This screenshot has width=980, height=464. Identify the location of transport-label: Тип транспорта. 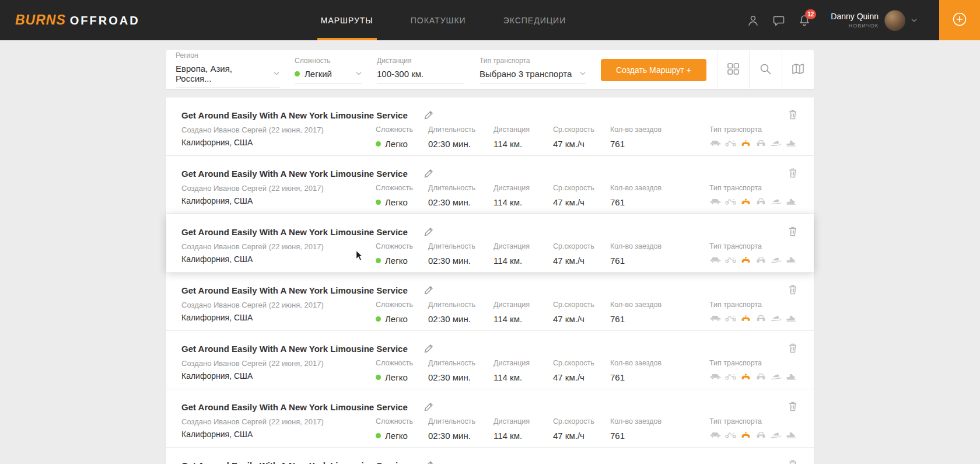
(533, 61).